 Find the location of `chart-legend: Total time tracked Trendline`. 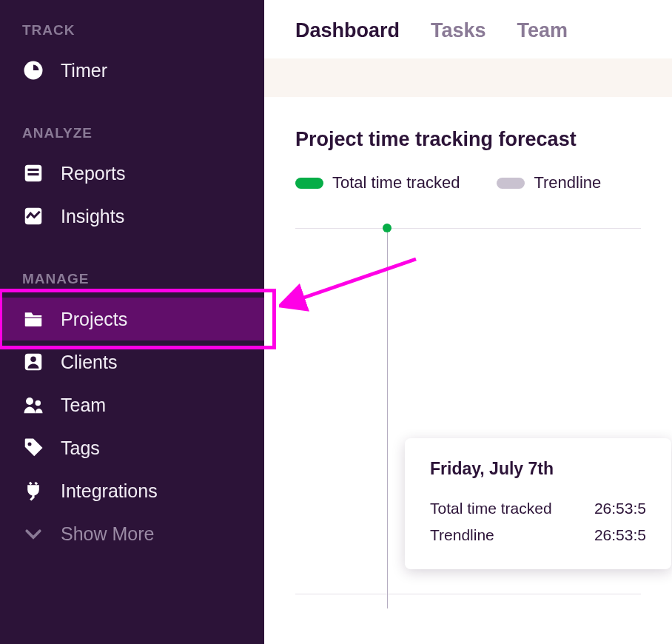

chart-legend: Total time tracked Trendline is located at coordinates (468, 183).